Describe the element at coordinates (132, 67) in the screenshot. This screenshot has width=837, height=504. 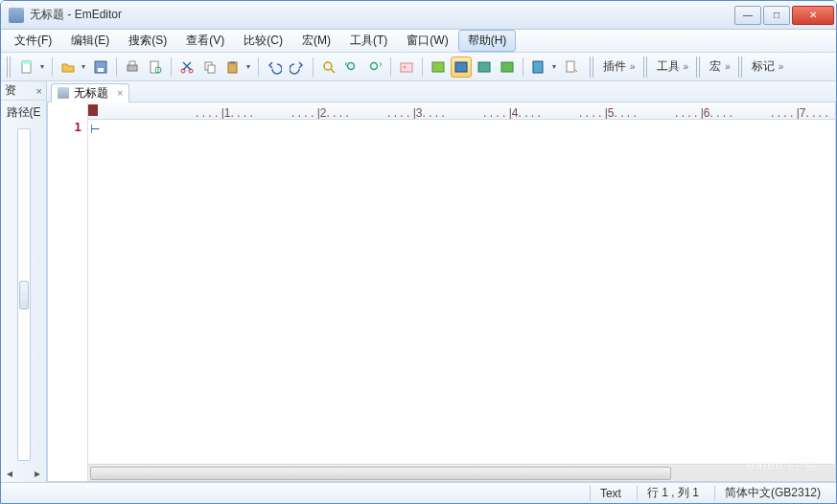
I see `print-button` at that location.